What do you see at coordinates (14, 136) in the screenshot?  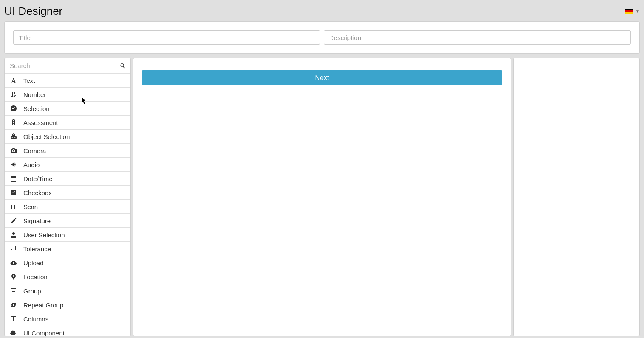 I see `cubes-icon` at bounding box center [14, 136].